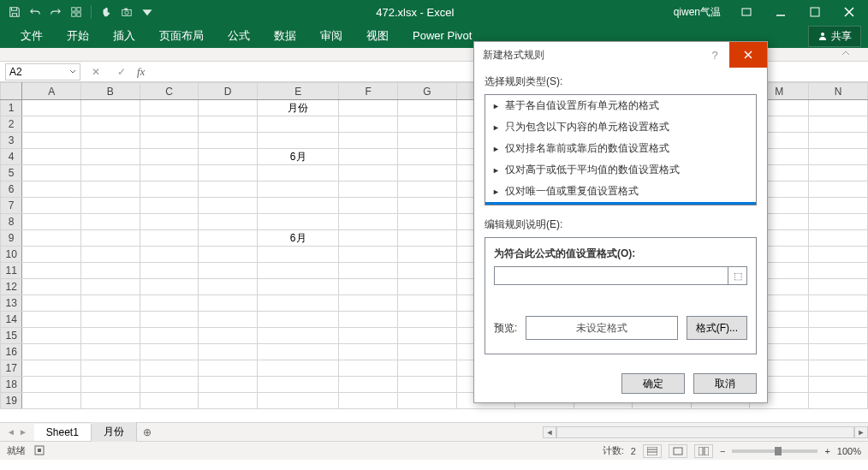 This screenshot has height=470, width=868. Describe the element at coordinates (15, 12) in the screenshot. I see `save-icon` at that location.